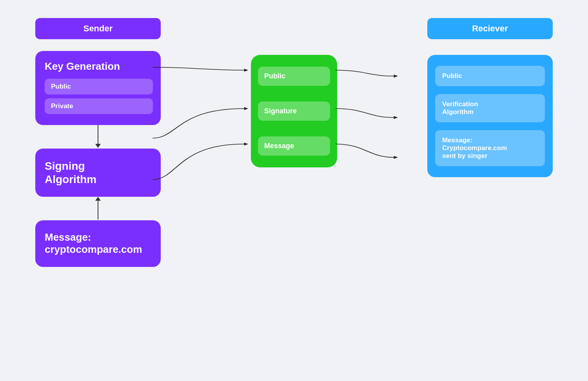 This screenshot has height=381, width=588. I want to click on sender-column: Key Generation Public Private SigningAlg…, so click(98, 159).